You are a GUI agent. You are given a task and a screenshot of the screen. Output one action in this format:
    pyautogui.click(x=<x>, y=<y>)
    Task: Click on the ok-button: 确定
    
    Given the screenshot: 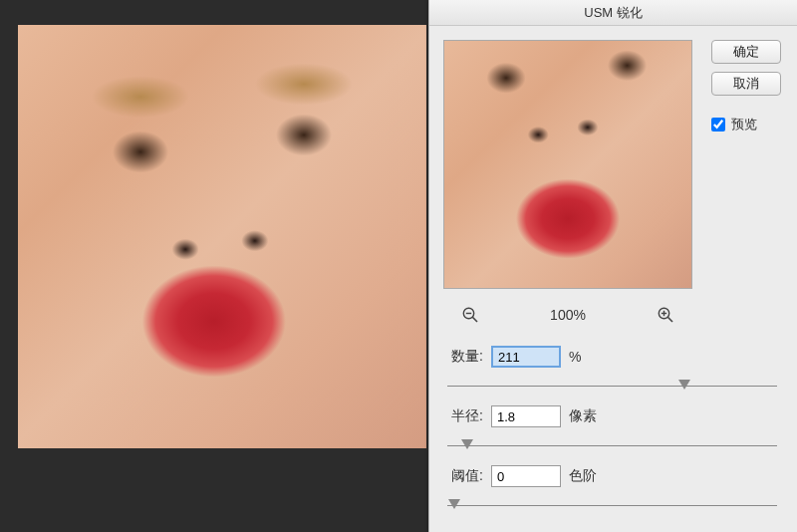 What is the action you would take?
    pyautogui.click(x=746, y=52)
    